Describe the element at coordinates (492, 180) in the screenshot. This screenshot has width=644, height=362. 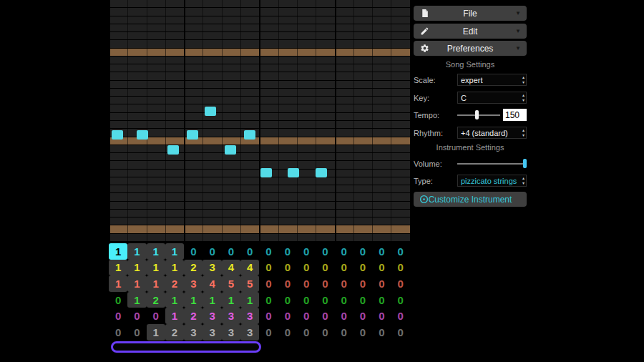
I see `instrument-type-select: pizzicato strings ▴▾` at that location.